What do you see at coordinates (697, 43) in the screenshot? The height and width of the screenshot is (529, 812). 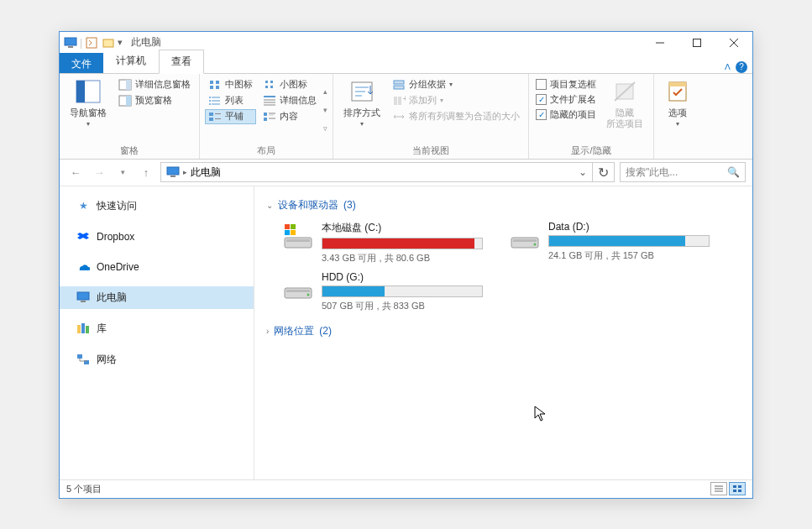 I see `window-controls` at bounding box center [697, 43].